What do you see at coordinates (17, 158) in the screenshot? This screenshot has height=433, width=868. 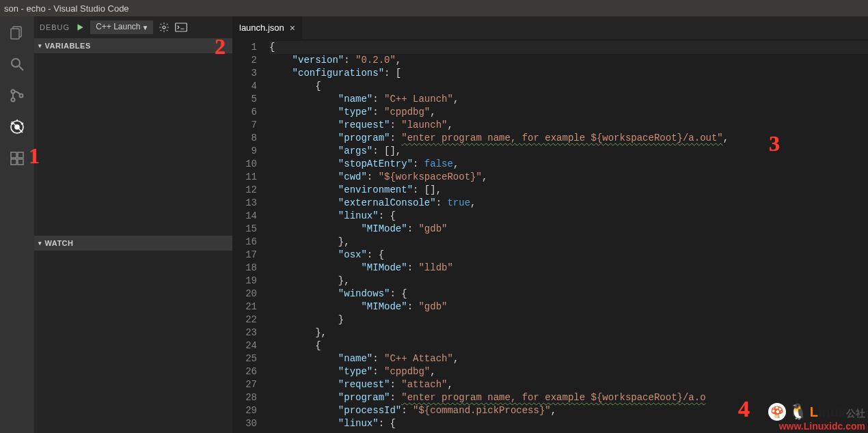 I see `extensions-icon` at bounding box center [17, 158].